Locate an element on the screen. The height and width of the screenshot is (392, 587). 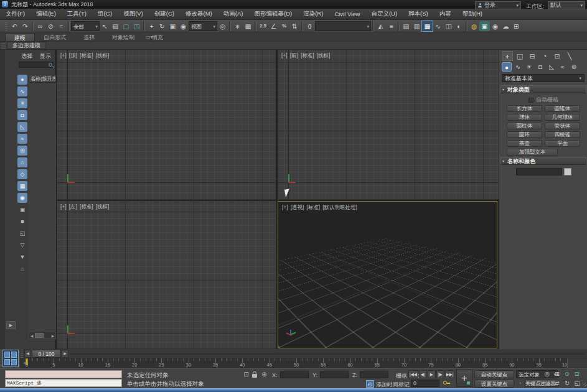
filter-bones-icon: ◇ is located at coordinates (22, 174).